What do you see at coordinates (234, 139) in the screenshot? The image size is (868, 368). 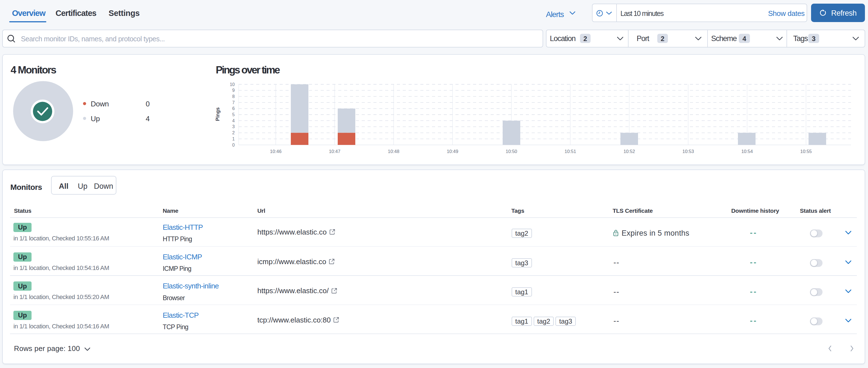 I see `svg-text: 1` at bounding box center [234, 139].